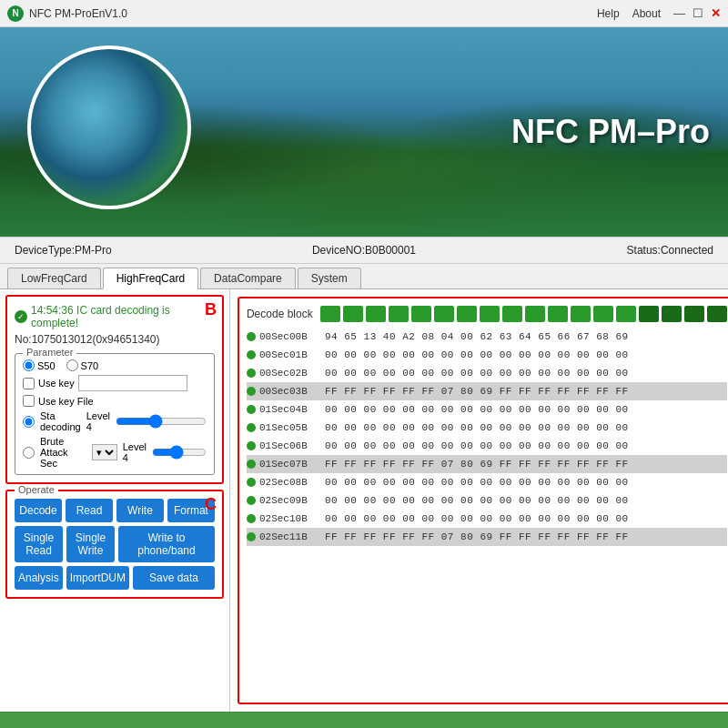 Image resolution: width=728 pixels, height=728 pixels. What do you see at coordinates (39, 366) in the screenshot?
I see `radio-s50: S50` at bounding box center [39, 366].